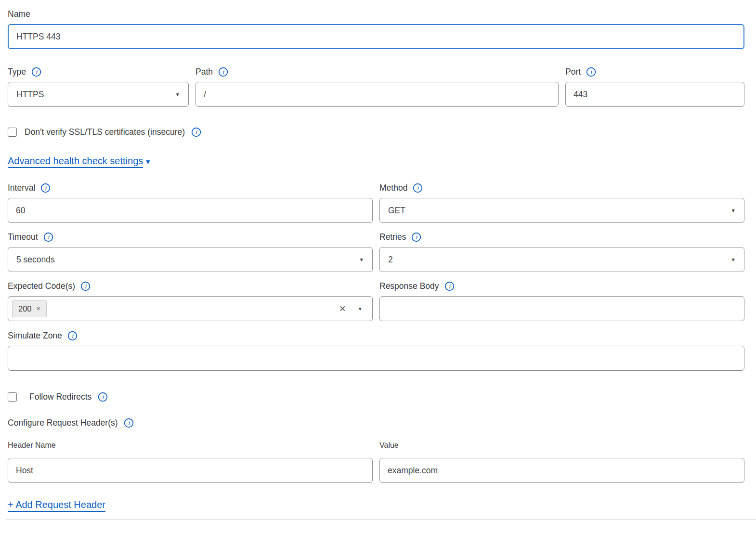  What do you see at coordinates (409, 286) in the screenshot?
I see `response-body-label: Response Body` at bounding box center [409, 286].